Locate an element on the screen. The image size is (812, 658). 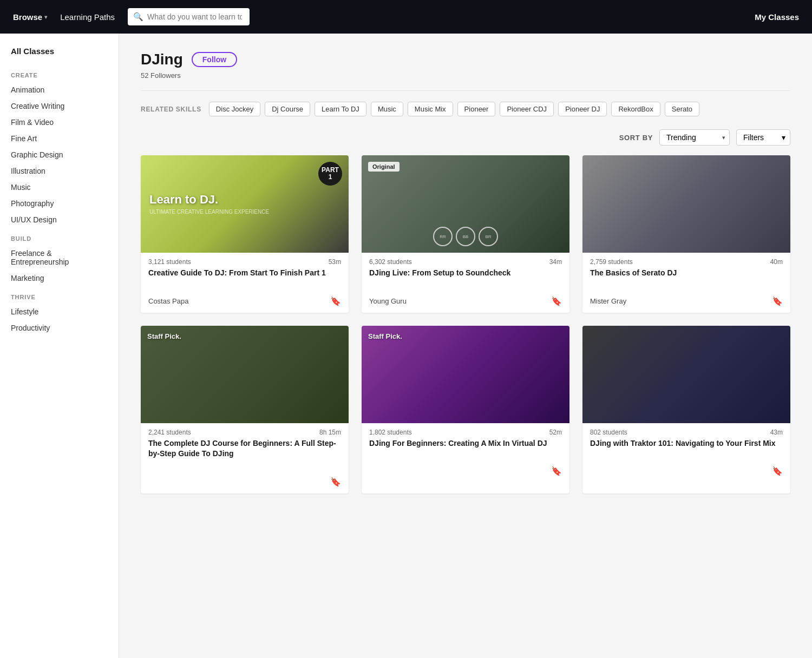
course-students: 3,121 students is located at coordinates (170, 262).